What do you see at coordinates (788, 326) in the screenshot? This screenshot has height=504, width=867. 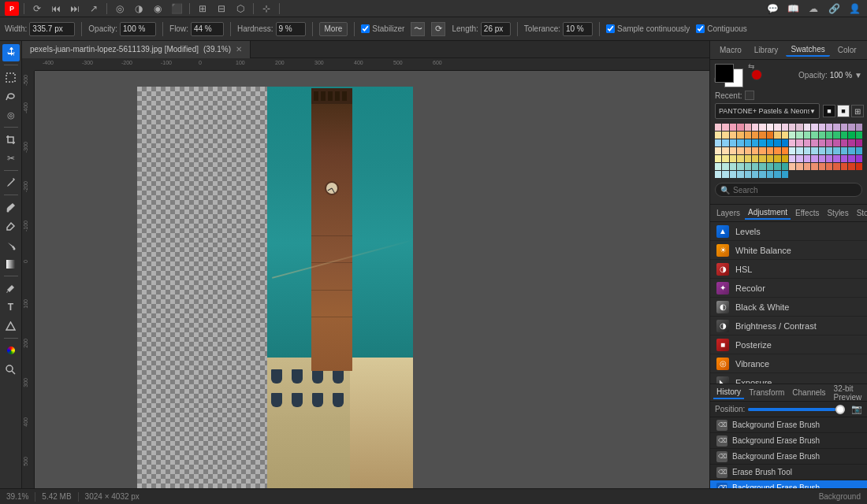 I see `adjustment-item: ◑Brightness / Contrast` at bounding box center [788, 326].